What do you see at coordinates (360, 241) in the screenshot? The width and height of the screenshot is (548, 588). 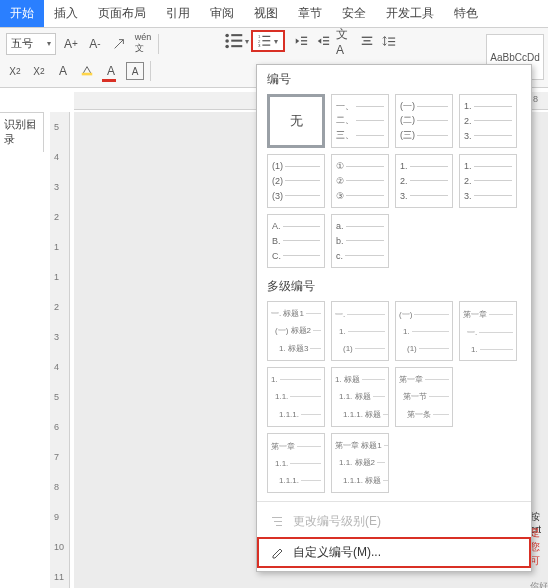 I see `numbering-option: a.b.c.` at bounding box center [360, 241].